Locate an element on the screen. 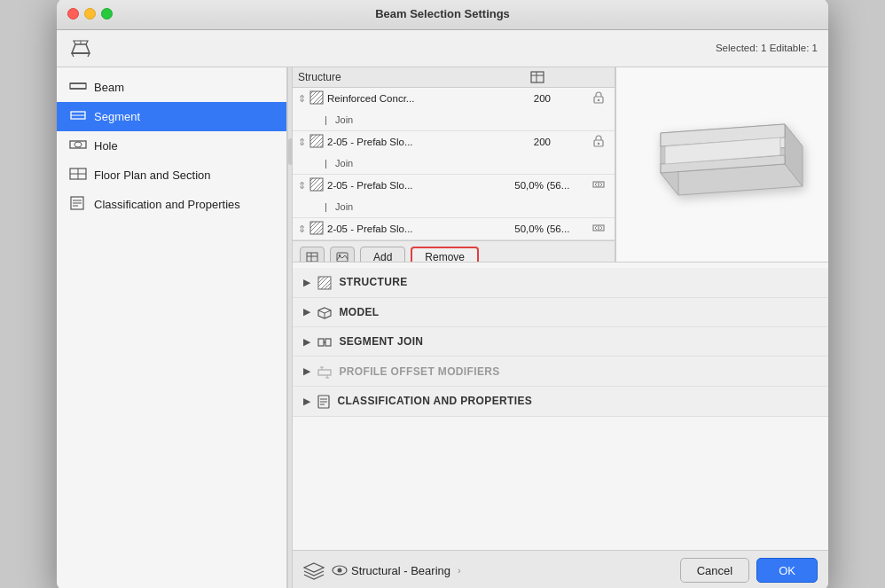 Image resolution: width=885 pixels, height=588 pixels. maximize-button is located at coordinates (106, 14).